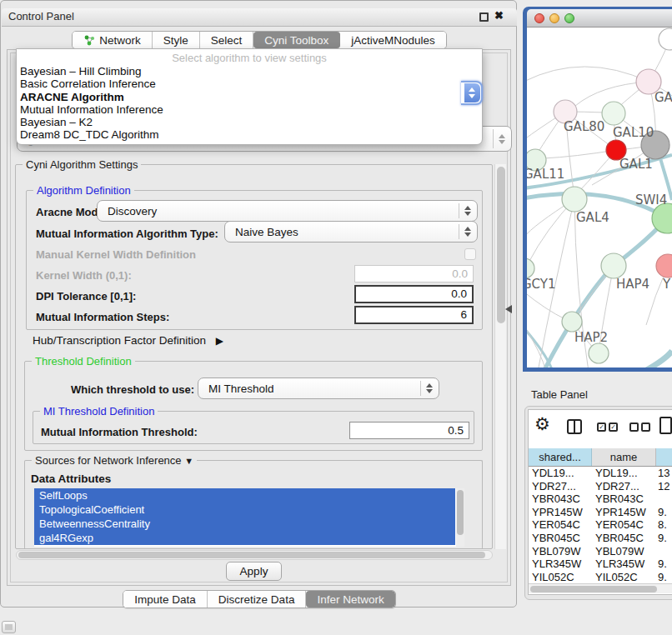 This screenshot has height=635, width=672. I want to click on table-row: YBL079WYBL079W, so click(600, 552).